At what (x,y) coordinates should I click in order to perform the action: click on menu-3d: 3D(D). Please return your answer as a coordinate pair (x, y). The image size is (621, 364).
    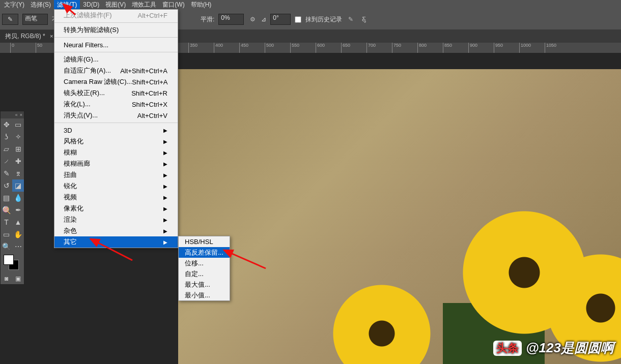
    Looking at the image, I should click on (91, 5).